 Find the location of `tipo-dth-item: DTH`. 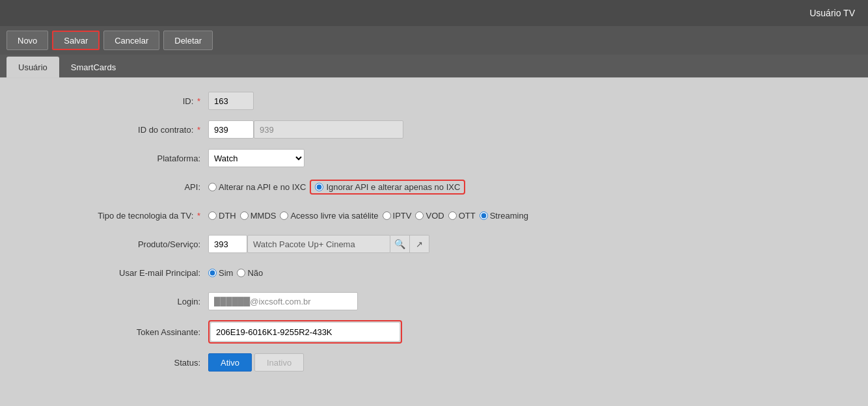

tipo-dth-item: DTH is located at coordinates (223, 216).